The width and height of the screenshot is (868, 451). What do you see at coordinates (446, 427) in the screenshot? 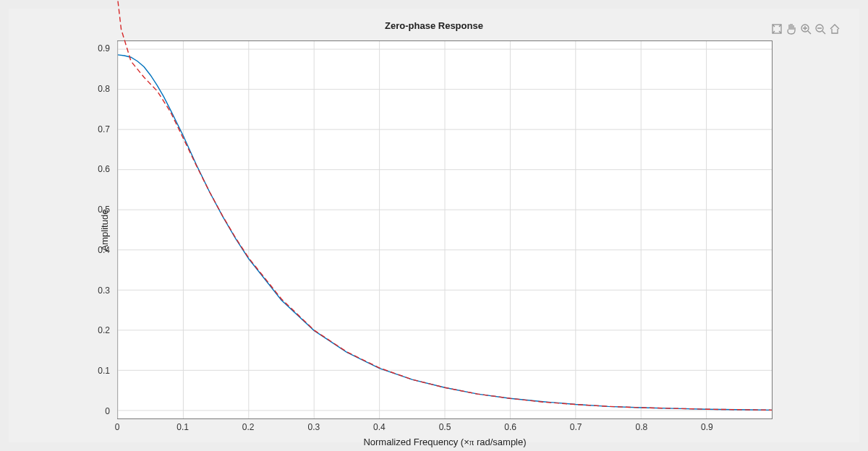
I see `x-tick-label: 0.5` at bounding box center [446, 427].